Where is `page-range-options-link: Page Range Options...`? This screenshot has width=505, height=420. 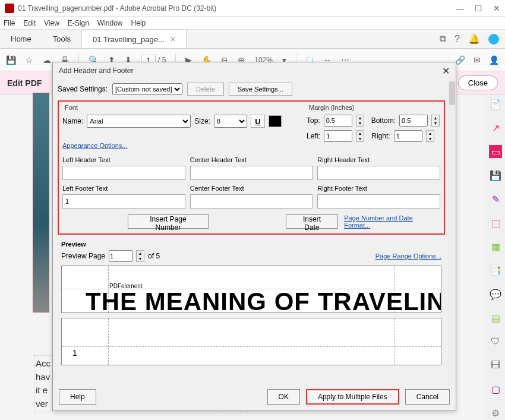
page-range-options-link: Page Range Options... is located at coordinates (409, 256).